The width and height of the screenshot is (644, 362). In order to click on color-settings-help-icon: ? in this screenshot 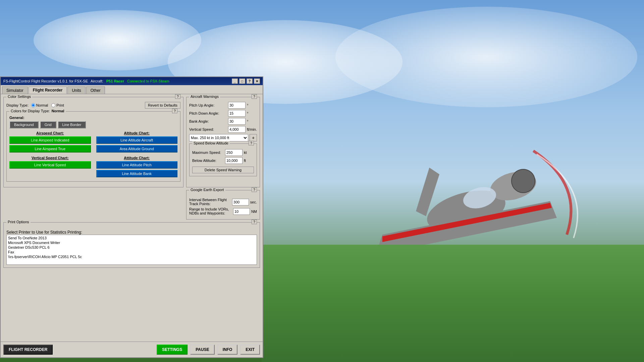, I will do `click(178, 97)`.